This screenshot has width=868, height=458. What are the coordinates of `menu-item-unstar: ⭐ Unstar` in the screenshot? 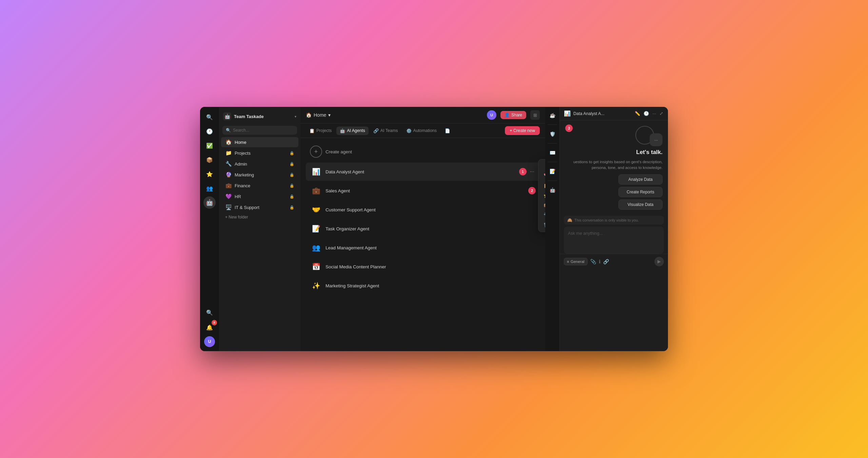 It's located at (542, 195).